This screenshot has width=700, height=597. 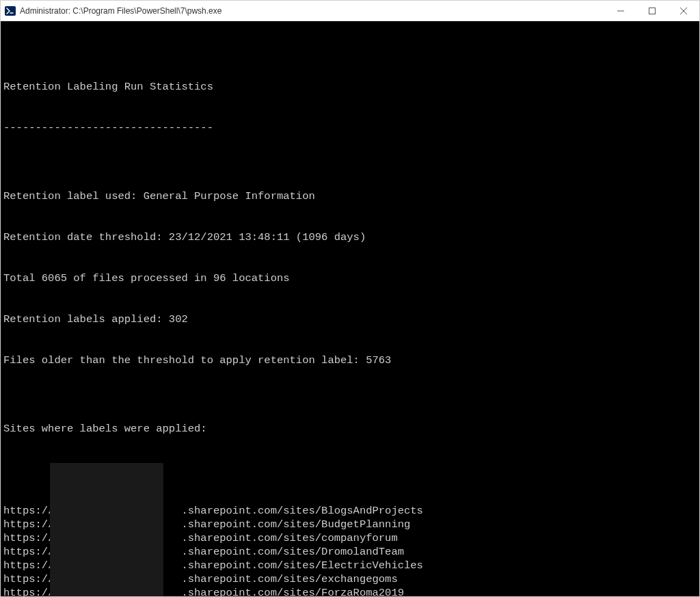 What do you see at coordinates (350, 429) in the screenshot?
I see `output-sites-header: Sites where labels were applied:` at bounding box center [350, 429].